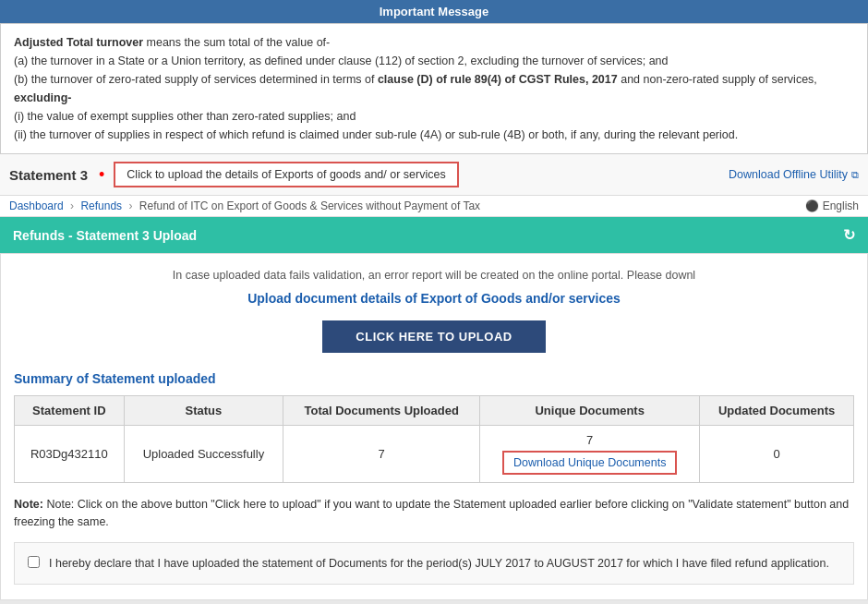  I want to click on declaration-box: I hereby declare that I have uploaded th…, so click(434, 563).